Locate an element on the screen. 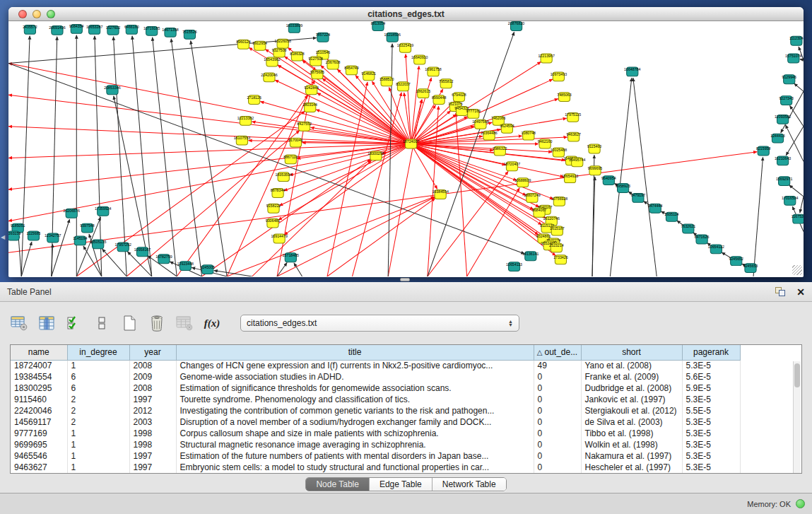 The height and width of the screenshot is (514, 812). select-attributes-icon is located at coordinates (74, 323).